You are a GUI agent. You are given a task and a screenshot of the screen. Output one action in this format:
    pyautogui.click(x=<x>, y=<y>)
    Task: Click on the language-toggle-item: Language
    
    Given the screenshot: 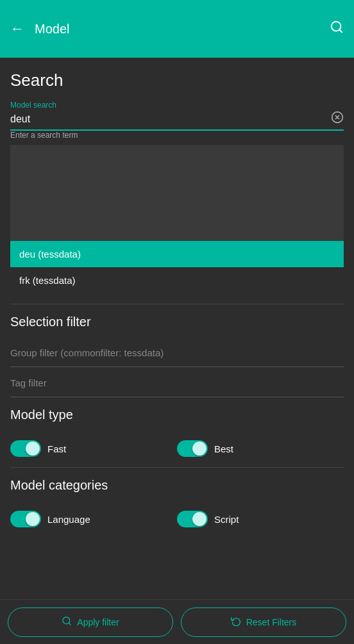 What is the action you would take?
    pyautogui.click(x=94, y=519)
    